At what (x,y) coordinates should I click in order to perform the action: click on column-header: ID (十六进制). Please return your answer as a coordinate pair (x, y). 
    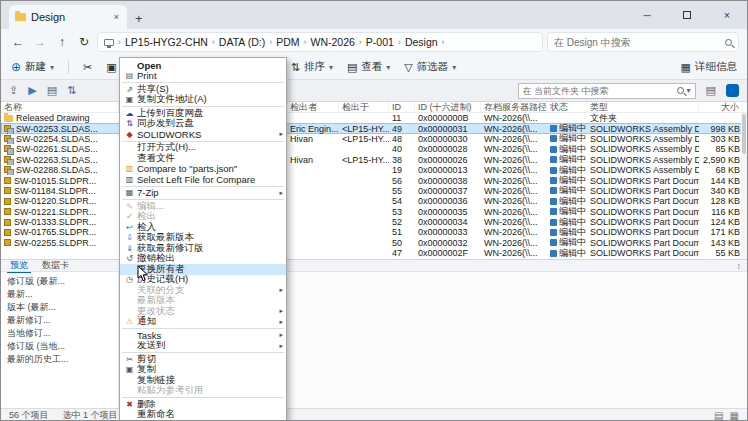
    Looking at the image, I should click on (448, 107).